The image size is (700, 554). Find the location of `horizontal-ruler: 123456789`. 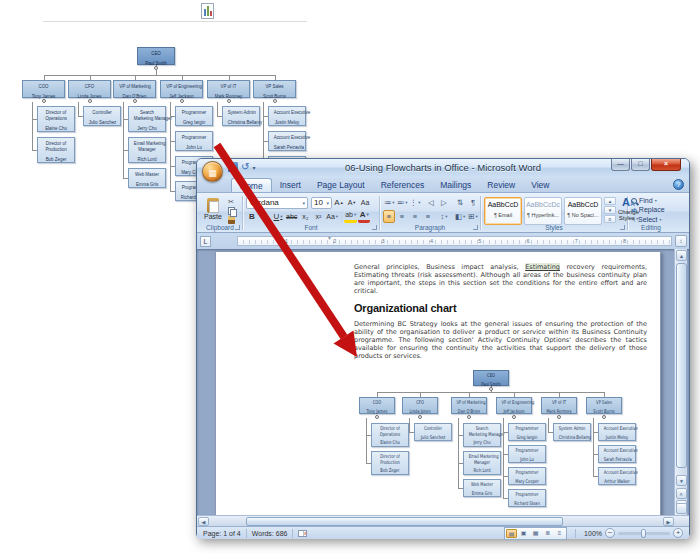

horizontal-ruler: 123456789 is located at coordinates (454, 241).